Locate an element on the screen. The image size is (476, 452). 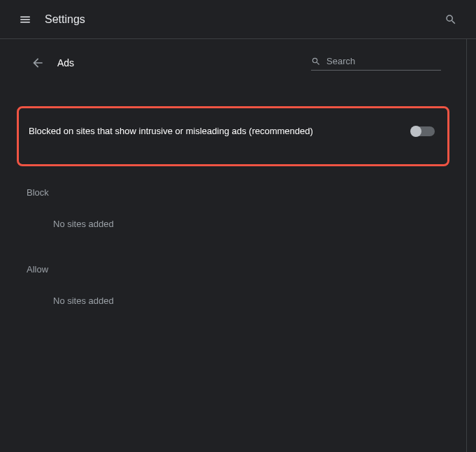
block-section-label: Block is located at coordinates (233, 189).